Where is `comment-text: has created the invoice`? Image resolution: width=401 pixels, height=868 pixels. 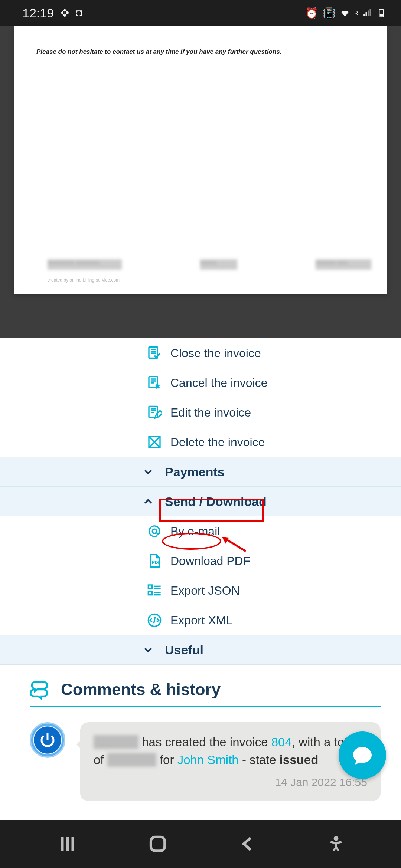 comment-text: has created the invoice is located at coordinates (205, 742).